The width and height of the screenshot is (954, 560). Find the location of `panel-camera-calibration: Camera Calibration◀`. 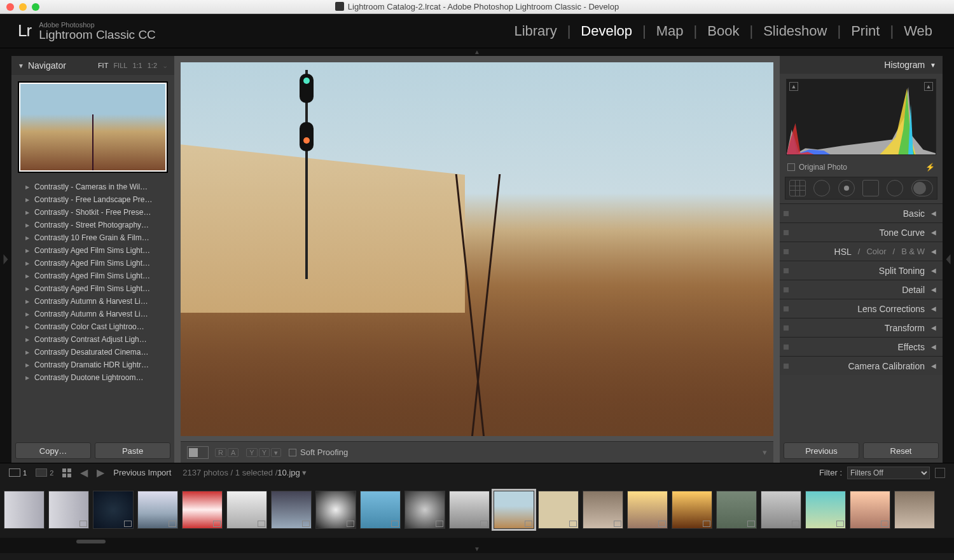

panel-camera-calibration: Camera Calibration◀ is located at coordinates (861, 365).